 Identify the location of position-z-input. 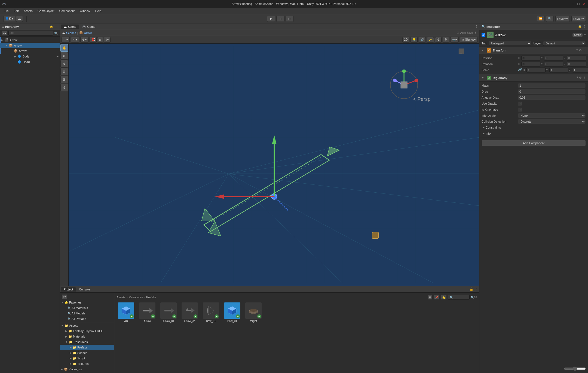
(577, 58).